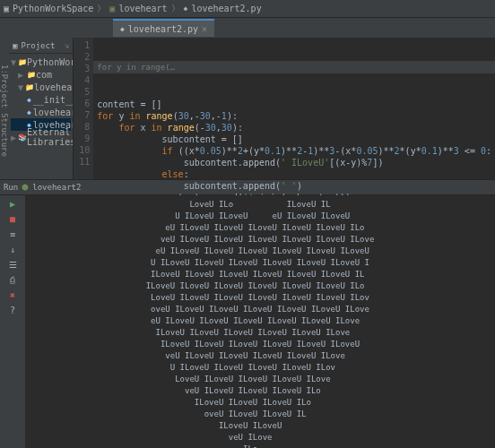 Image resolution: width=495 pixels, height=448 pixels. What do you see at coordinates (83, 108) in the screenshot?
I see `gutter: 1234567891011` at bounding box center [83, 108].